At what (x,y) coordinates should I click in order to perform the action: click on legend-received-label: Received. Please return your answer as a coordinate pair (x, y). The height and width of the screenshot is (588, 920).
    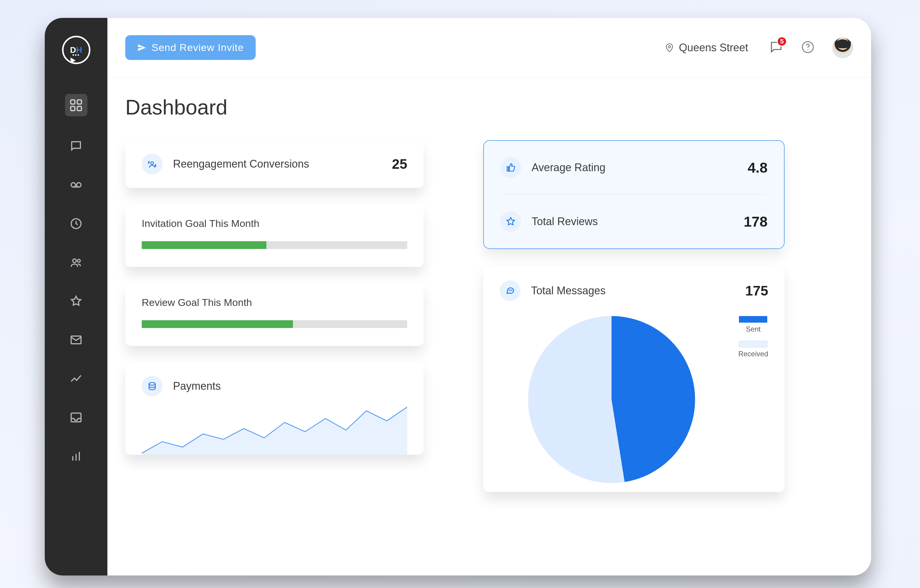
    Looking at the image, I should click on (753, 354).